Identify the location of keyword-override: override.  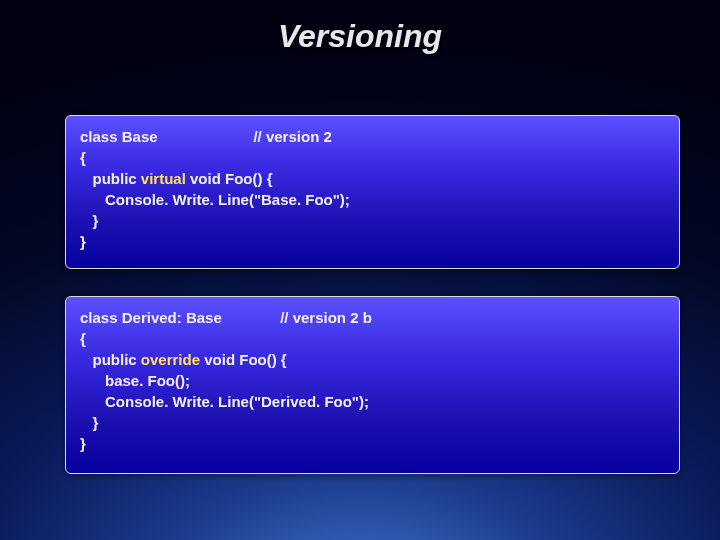
(170, 360).